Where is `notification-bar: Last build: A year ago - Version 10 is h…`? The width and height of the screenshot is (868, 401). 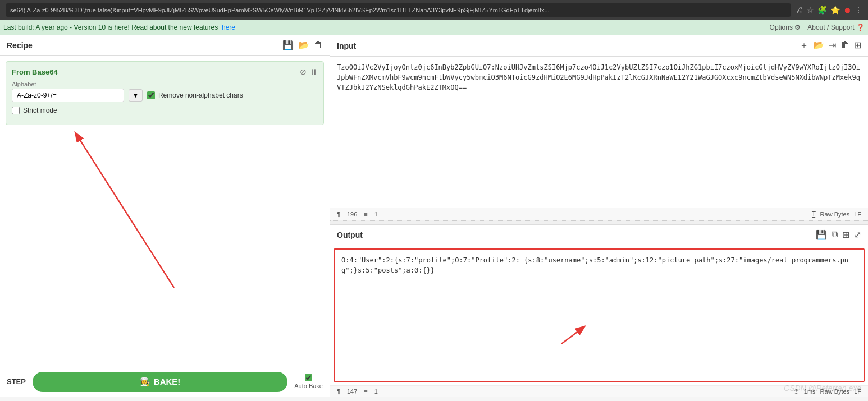
notification-bar: Last build: A year ago - Version 10 is h… is located at coordinates (434, 28).